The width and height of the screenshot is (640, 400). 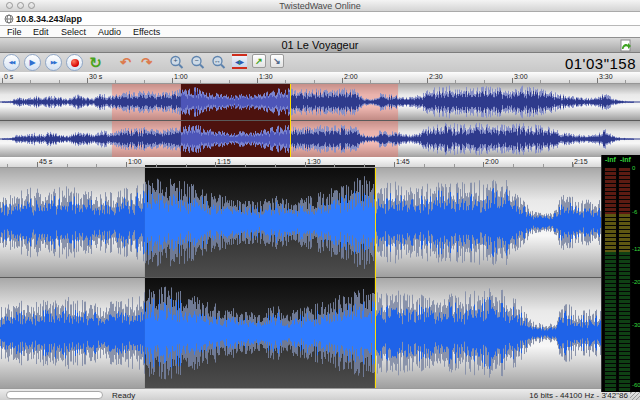 I want to click on menu-item-effects: Effects, so click(x=146, y=32).